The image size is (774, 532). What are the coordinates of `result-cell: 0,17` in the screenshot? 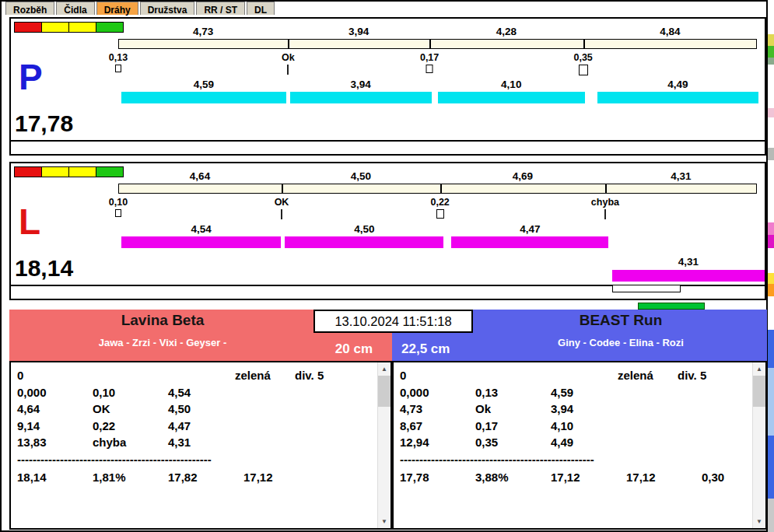 It's located at (513, 426).